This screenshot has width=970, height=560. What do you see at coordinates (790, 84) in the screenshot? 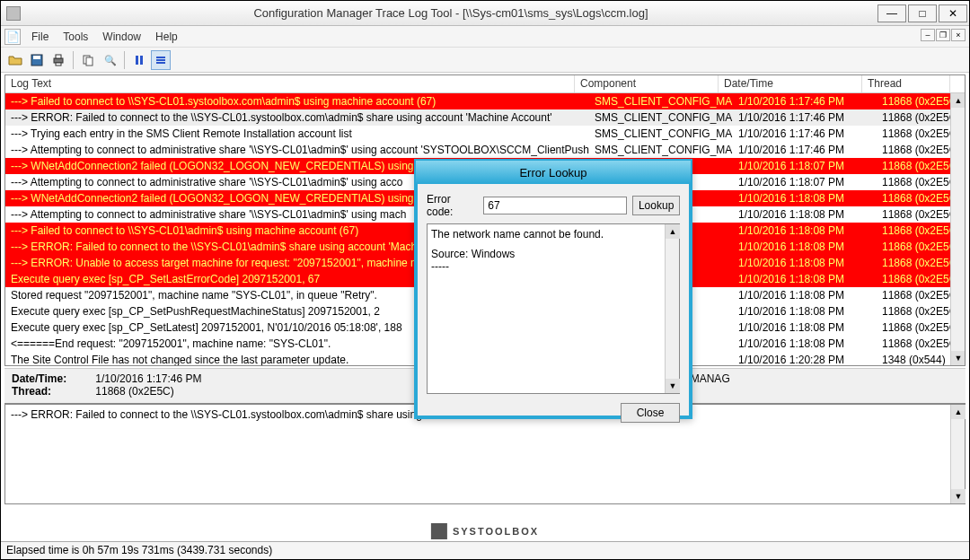
I see `col-datetime: Date/Time` at bounding box center [790, 84].